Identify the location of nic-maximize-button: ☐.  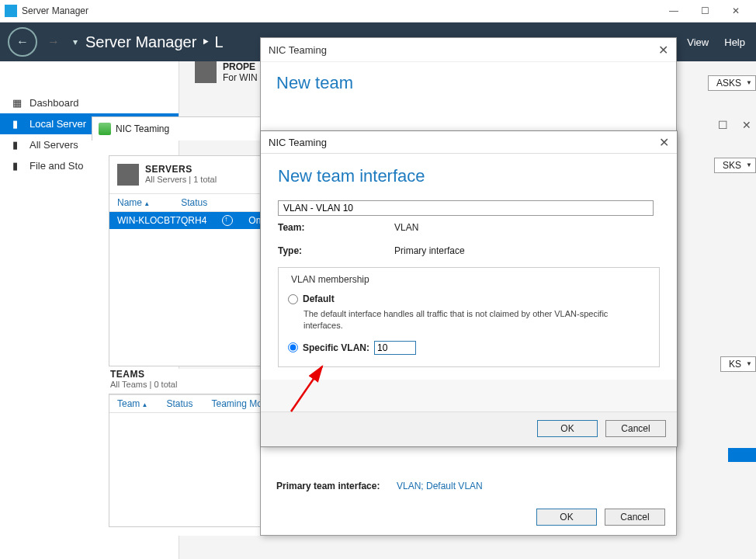
(723, 125).